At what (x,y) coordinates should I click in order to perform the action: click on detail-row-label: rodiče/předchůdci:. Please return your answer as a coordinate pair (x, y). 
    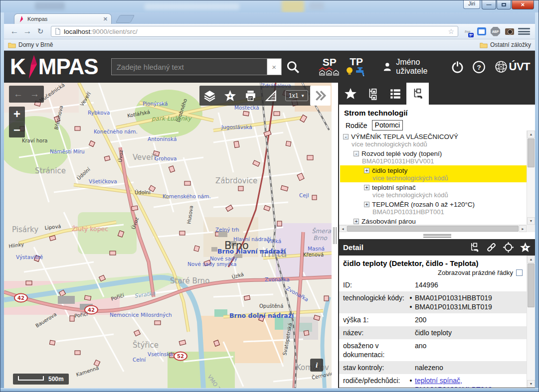
    Looking at the image, I should click on (375, 382).